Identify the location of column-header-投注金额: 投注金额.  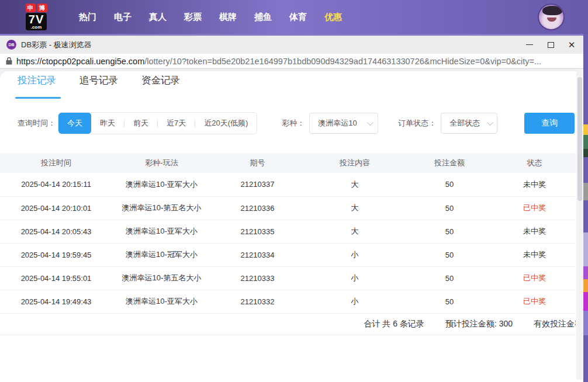
(449, 163).